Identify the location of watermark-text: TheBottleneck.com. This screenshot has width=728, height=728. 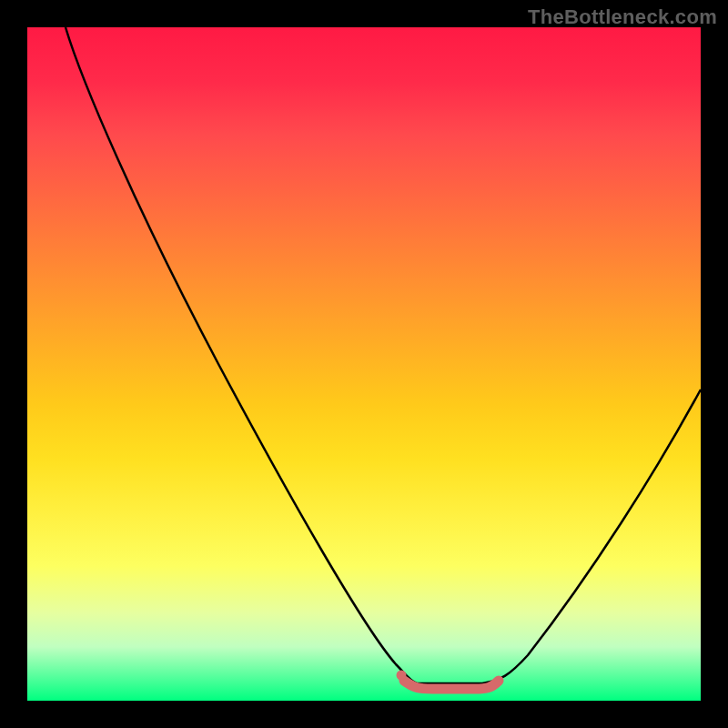
(622, 17).